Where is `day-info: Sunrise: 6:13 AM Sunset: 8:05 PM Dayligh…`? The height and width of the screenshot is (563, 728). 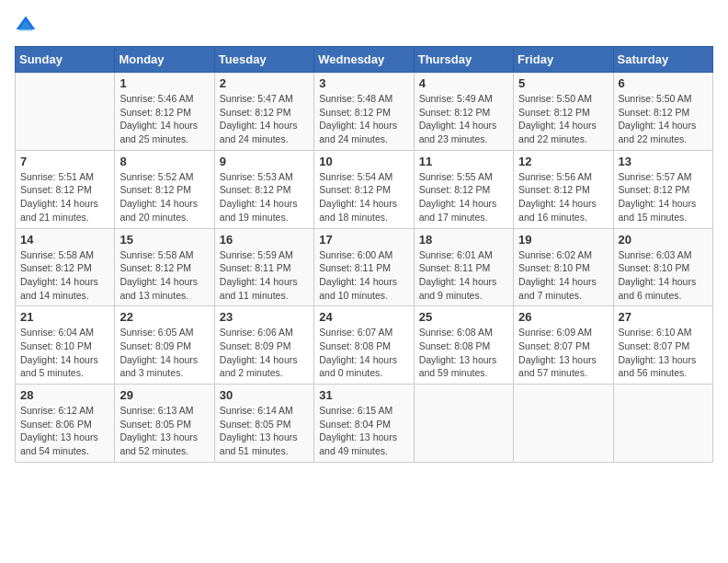
day-info: Sunrise: 6:13 AM Sunset: 8:05 PM Dayligh… is located at coordinates (164, 431).